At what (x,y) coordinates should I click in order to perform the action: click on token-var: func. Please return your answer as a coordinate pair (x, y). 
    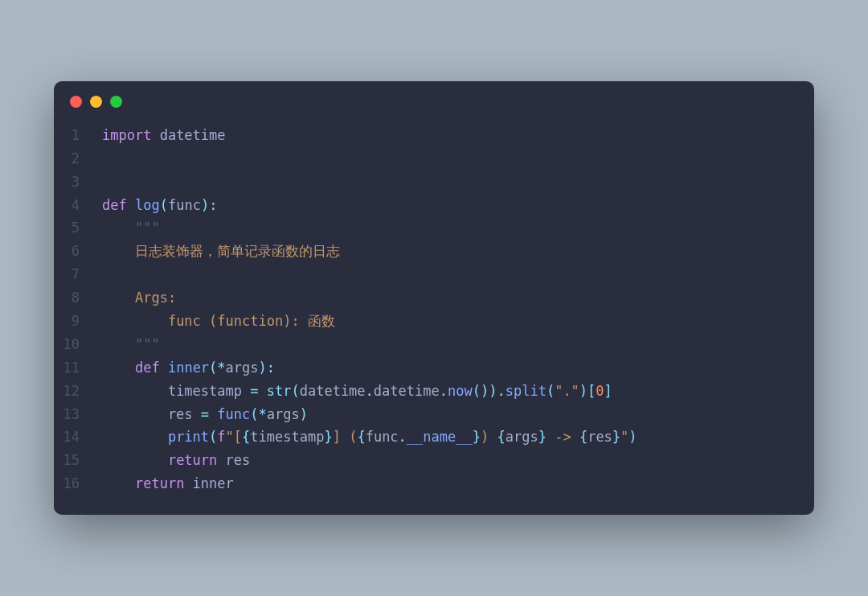
    Looking at the image, I should click on (383, 437).